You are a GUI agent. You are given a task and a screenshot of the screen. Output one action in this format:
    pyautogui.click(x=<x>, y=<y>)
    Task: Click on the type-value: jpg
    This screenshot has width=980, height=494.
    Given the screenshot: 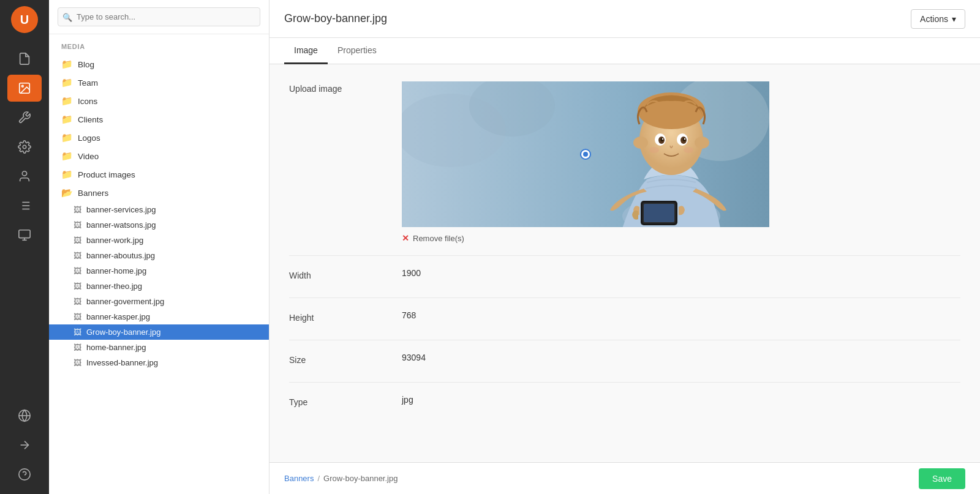 What is the action you would take?
    pyautogui.click(x=408, y=400)
    